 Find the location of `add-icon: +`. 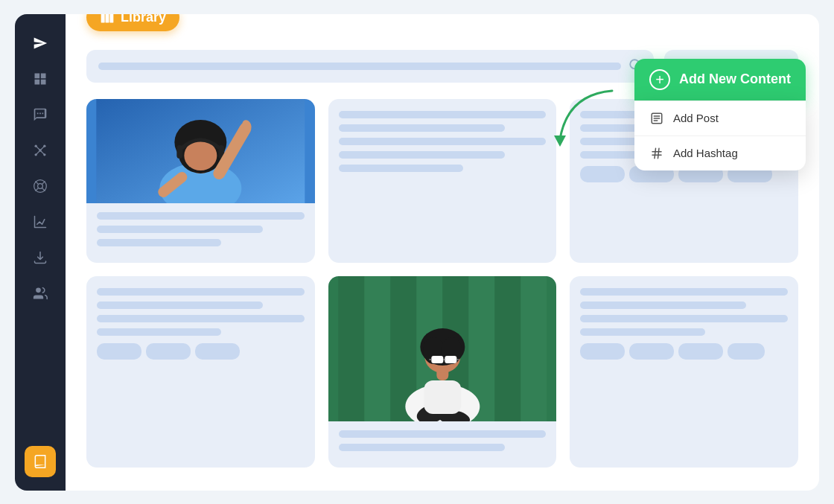

add-icon: + is located at coordinates (660, 80).